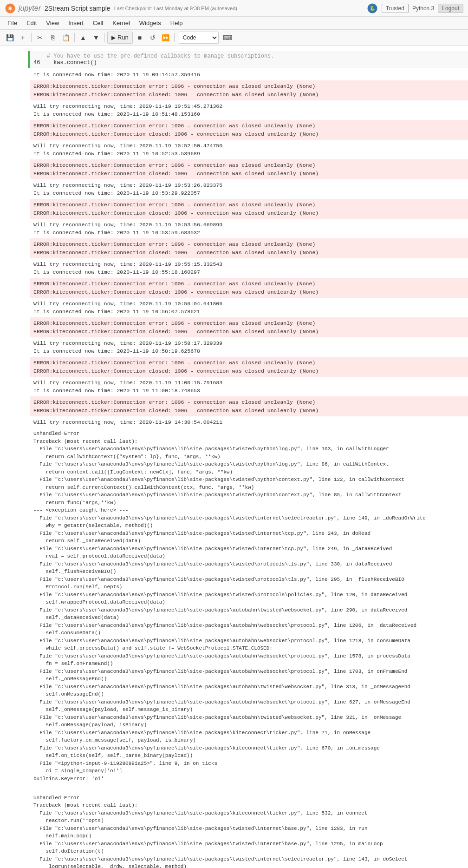 This screenshot has width=468, height=868. I want to click on keyboard-shortcut-icon: ⌨, so click(228, 38).